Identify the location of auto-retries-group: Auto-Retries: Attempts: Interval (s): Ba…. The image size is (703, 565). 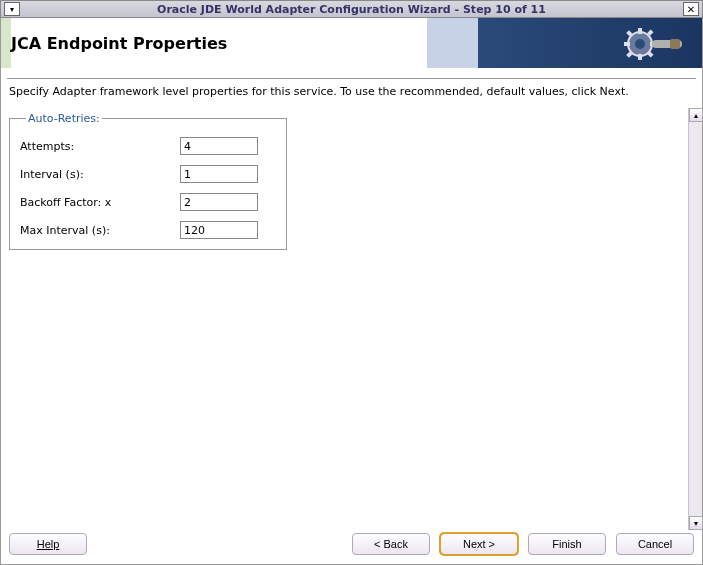
(148, 181).